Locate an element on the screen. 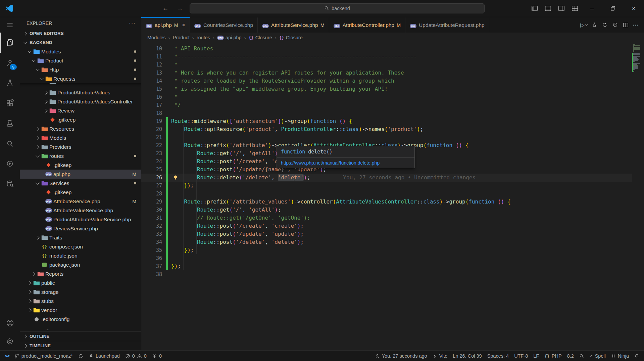 The height and width of the screenshot is (361, 644). status-eol: LF is located at coordinates (536, 356).